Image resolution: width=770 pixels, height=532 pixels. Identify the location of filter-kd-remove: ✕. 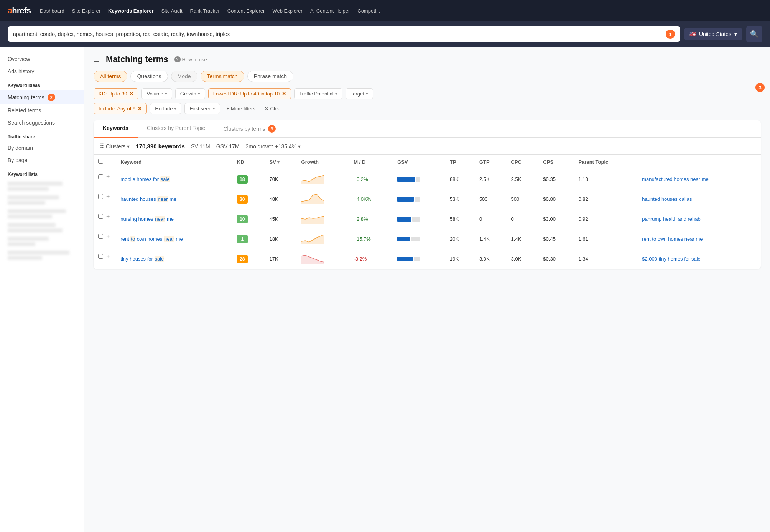
(131, 94).